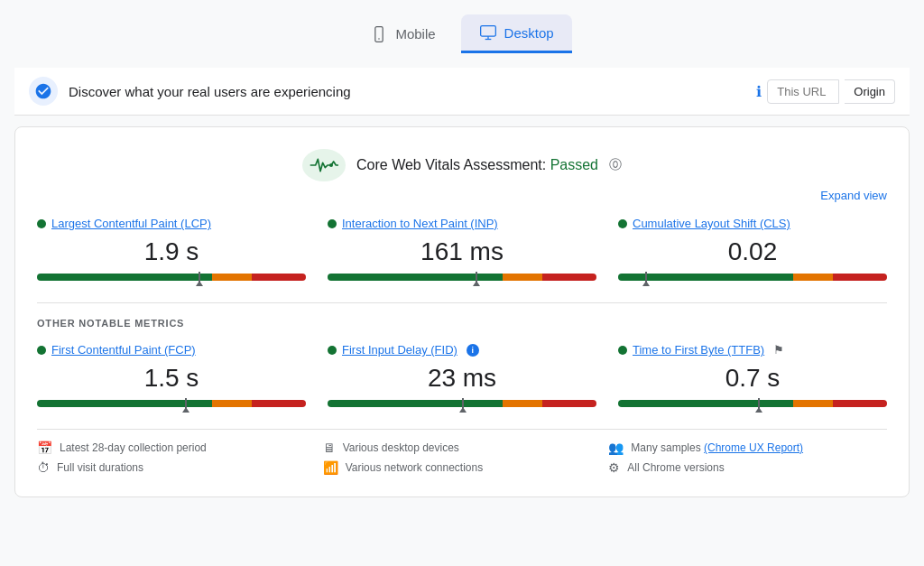 The image size is (924, 566). Describe the element at coordinates (462, 448) in the screenshot. I see `footer-devices: 🖥 Various desktop devices` at that location.